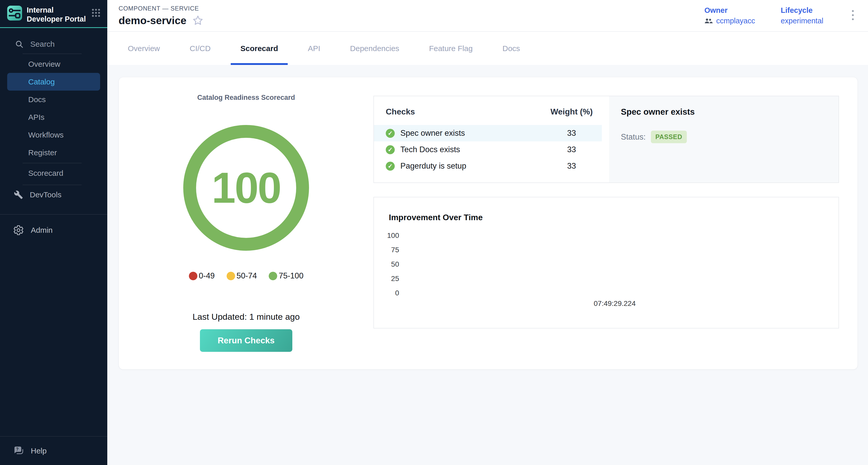  What do you see at coordinates (54, 195) in the screenshot?
I see `sidebar-item-devtools: DevTools` at bounding box center [54, 195].